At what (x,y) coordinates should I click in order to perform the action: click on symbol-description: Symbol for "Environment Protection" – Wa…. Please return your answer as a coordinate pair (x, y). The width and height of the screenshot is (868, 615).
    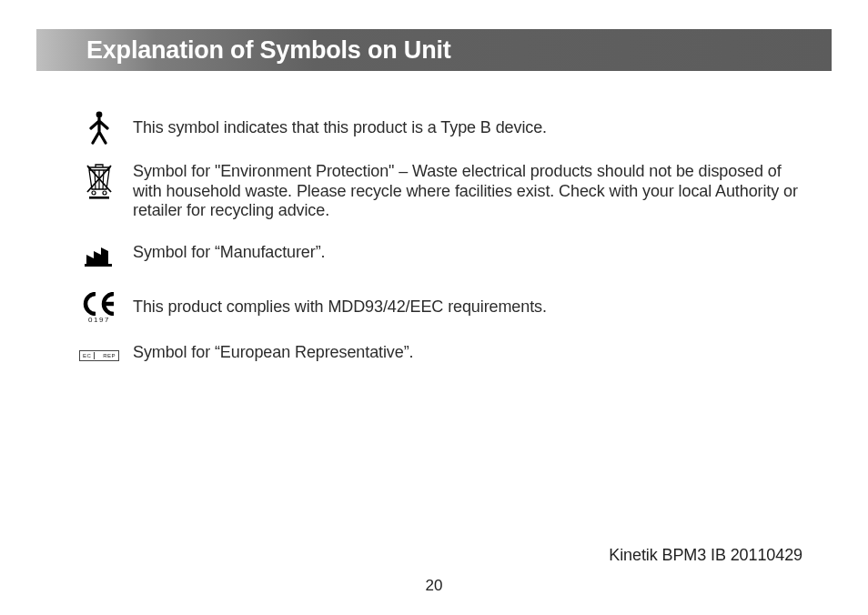
    Looking at the image, I should click on (472, 191).